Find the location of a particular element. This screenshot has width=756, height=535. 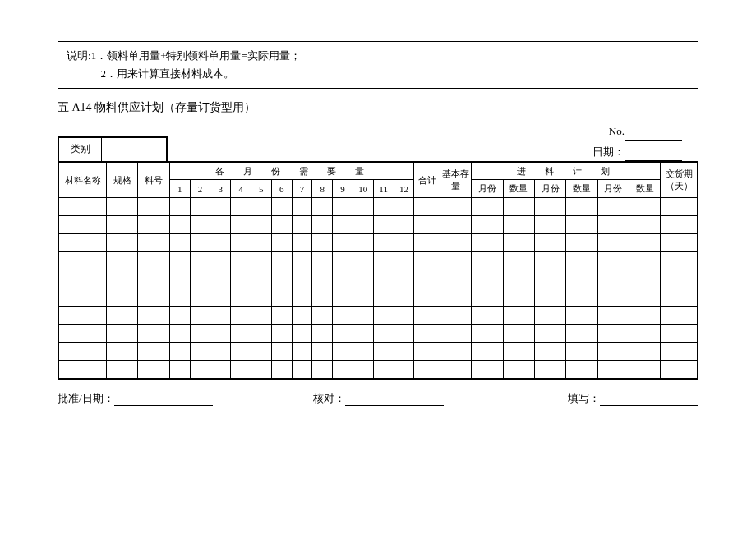

hdr-in-col-5: 月份 is located at coordinates (613, 189).